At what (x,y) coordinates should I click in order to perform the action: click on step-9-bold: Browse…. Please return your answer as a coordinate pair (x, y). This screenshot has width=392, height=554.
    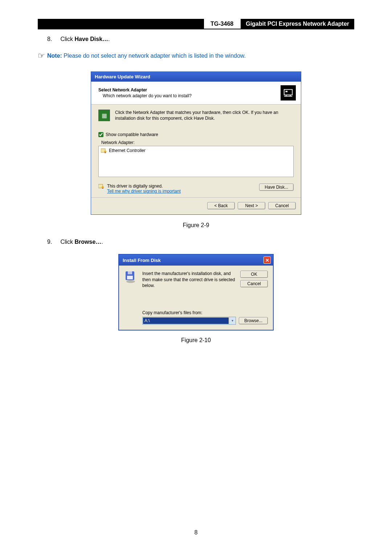
    Looking at the image, I should click on (88, 242).